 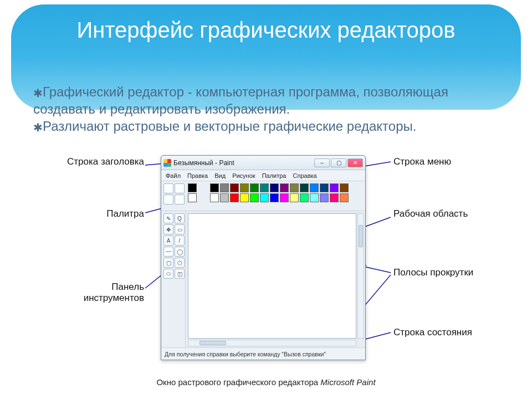 I want to click on close-button: ✕, so click(x=355, y=163).